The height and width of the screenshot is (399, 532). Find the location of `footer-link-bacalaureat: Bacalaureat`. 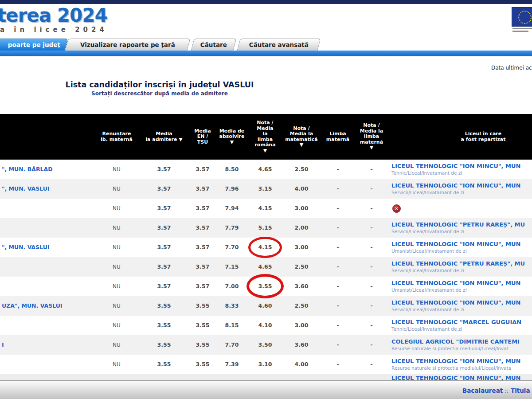

footer-link-bacalaureat: Bacalaureat is located at coordinates (482, 391).